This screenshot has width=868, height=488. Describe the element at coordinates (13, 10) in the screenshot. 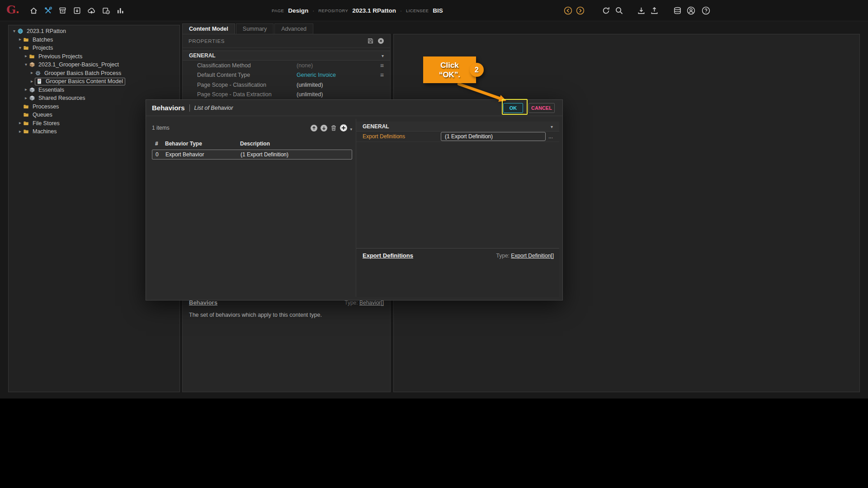

I see `grooper-logo: G` at that location.